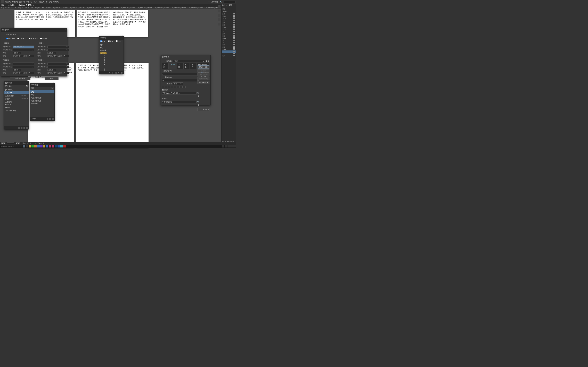 The width and height of the screenshot is (588, 367). Describe the element at coordinates (17, 93) in the screenshot. I see `para-style-item: 正文XXX` at that location.